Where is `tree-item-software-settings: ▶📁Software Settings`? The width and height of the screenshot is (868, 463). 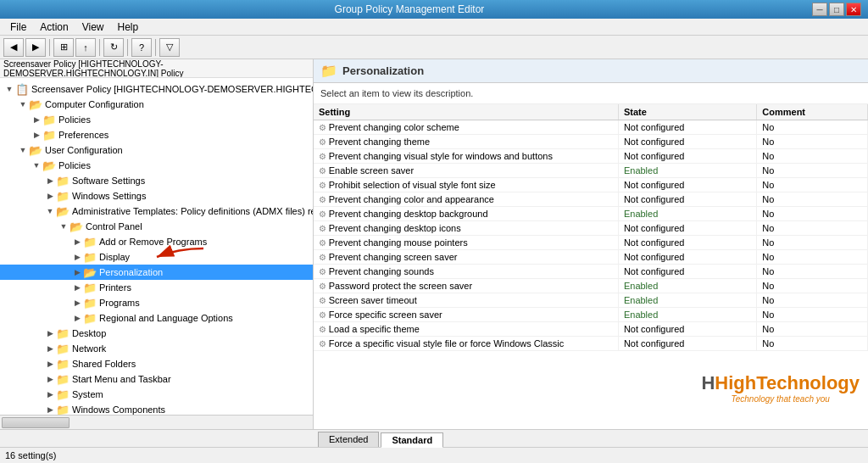
tree-item-software-settings: ▶📁Software Settings is located at coordinates (156, 181).